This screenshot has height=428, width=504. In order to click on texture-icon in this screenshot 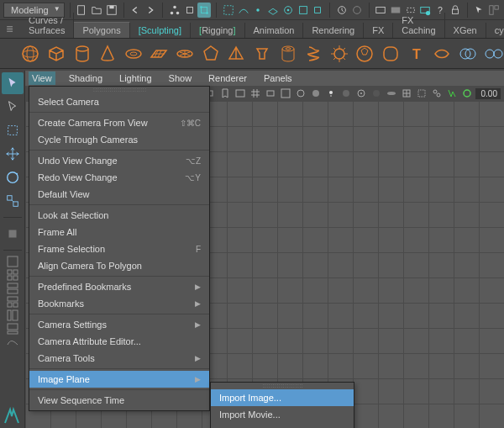, I will do `click(407, 94)`.